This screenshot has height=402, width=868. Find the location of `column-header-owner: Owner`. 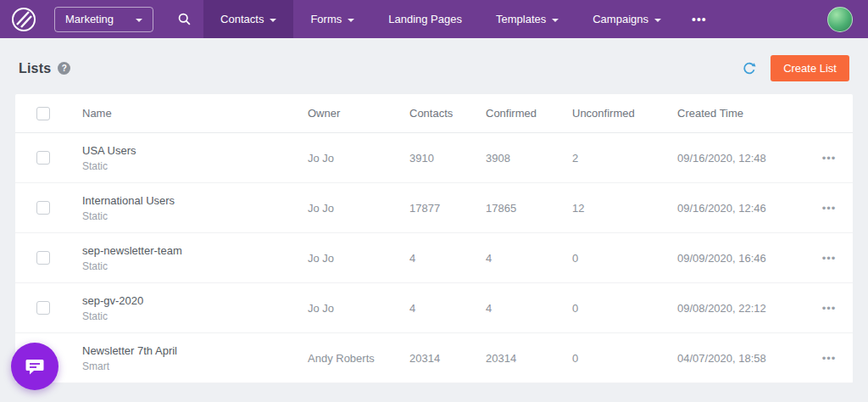

column-header-owner: Owner is located at coordinates (359, 114).